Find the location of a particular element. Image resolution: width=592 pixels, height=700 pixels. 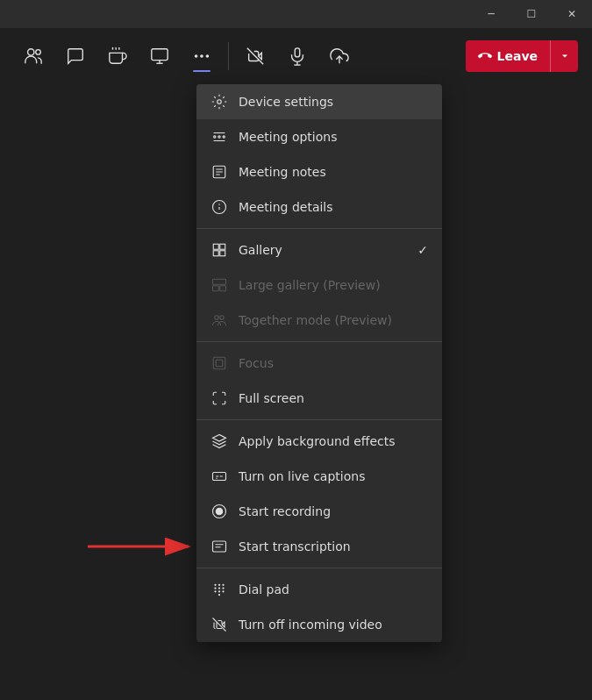

arrow-svg is located at coordinates (145, 546).